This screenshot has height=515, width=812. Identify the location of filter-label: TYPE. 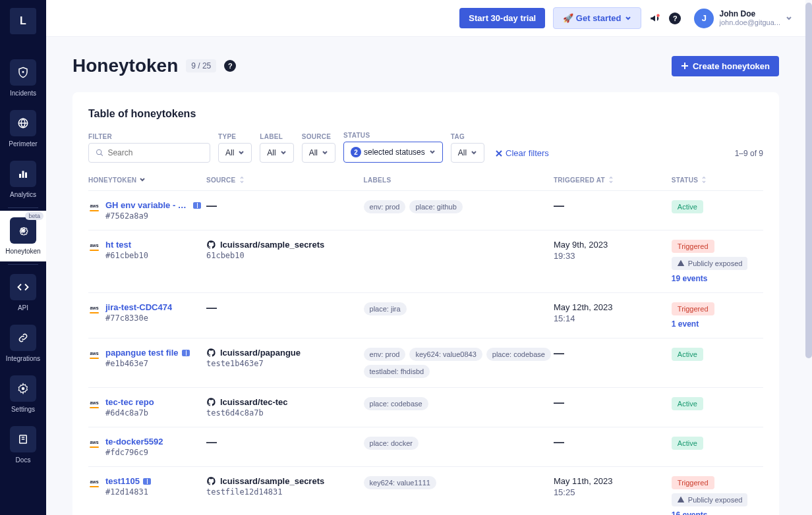
(235, 137).